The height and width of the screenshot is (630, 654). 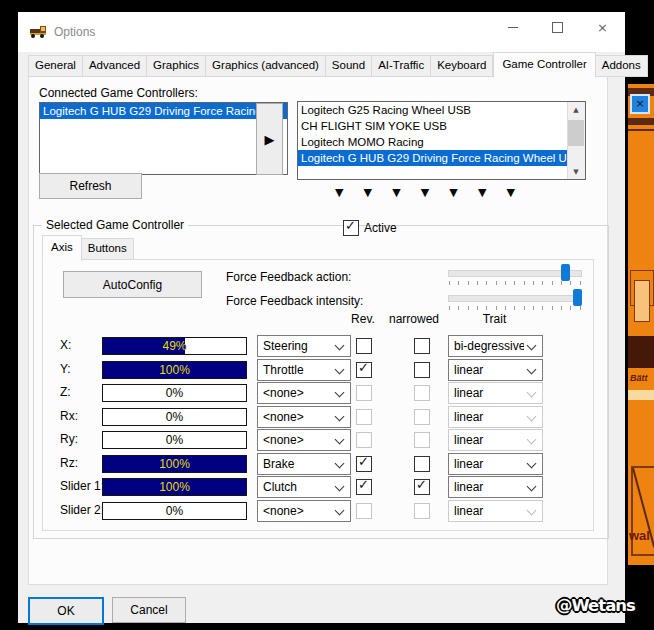 I want to click on cancel-button: Cancel, so click(x=149, y=610).